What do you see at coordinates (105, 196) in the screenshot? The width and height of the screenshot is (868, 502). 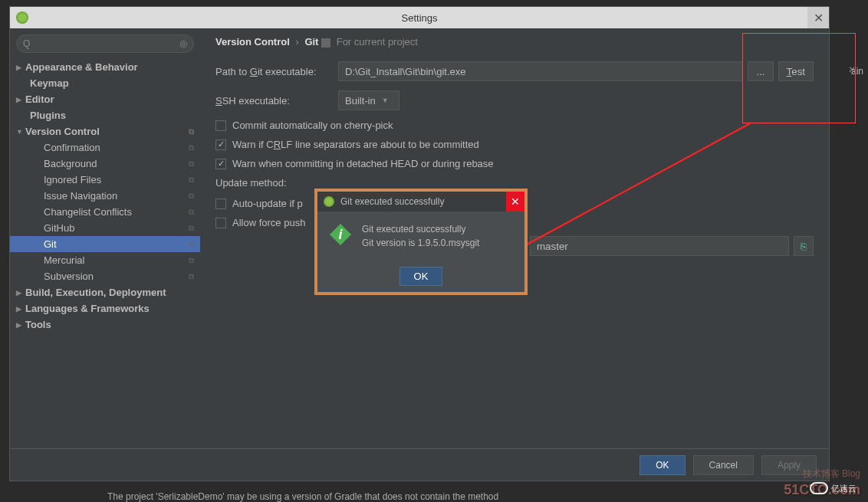 I see `tree-item-issue-navigation: Issue Navigation⧉` at bounding box center [105, 196].